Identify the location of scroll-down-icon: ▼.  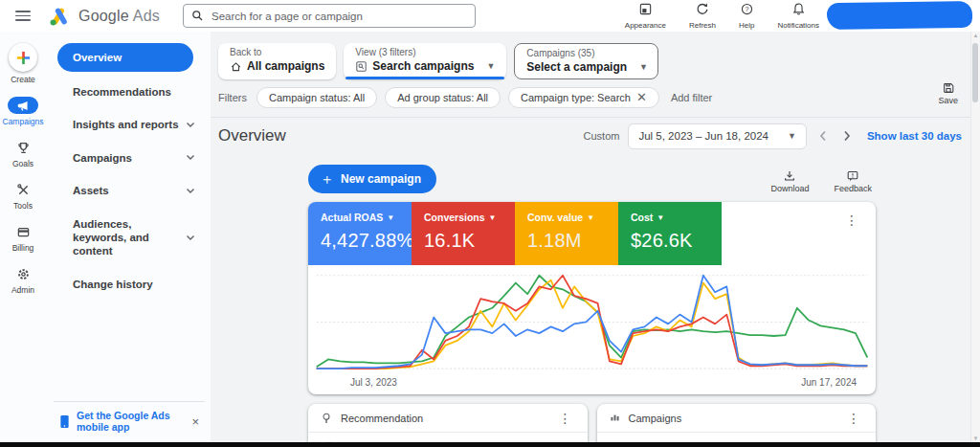
(976, 438).